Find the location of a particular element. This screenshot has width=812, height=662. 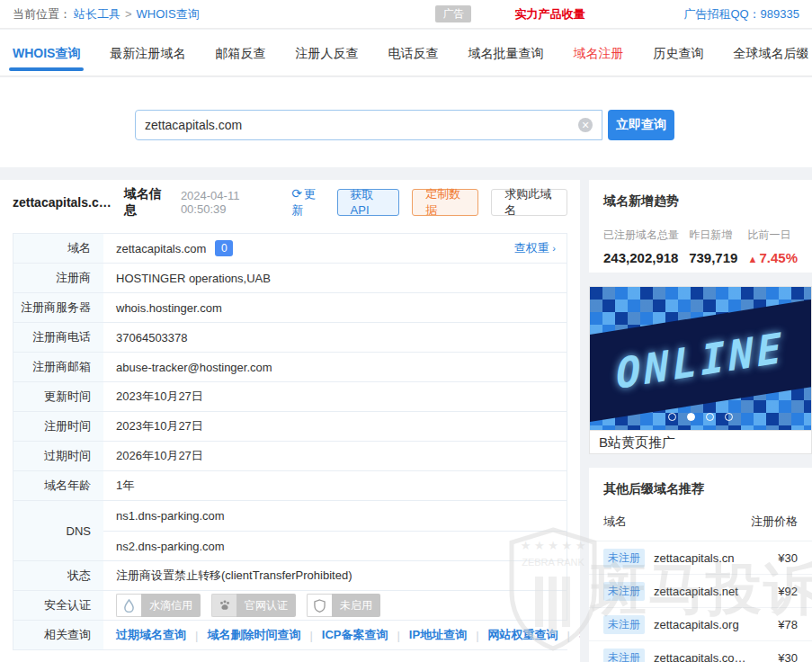

table-row-whois-server: 注册商服务器 whois.hostinger.com is located at coordinates (290, 308).